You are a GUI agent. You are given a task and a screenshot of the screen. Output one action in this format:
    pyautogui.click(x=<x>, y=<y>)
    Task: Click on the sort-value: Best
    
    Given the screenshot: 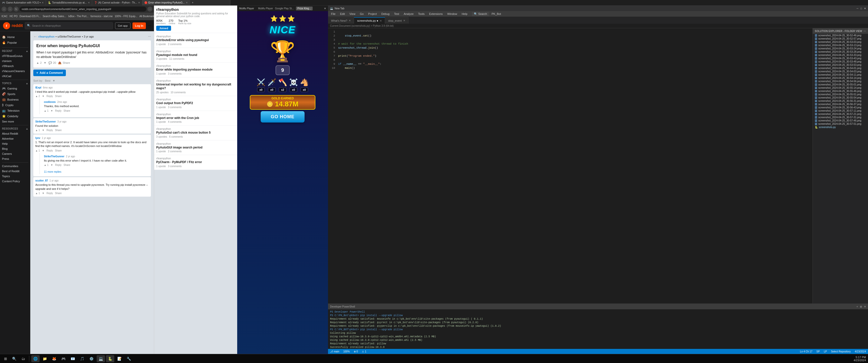 What is the action you would take?
    pyautogui.click(x=48, y=81)
    